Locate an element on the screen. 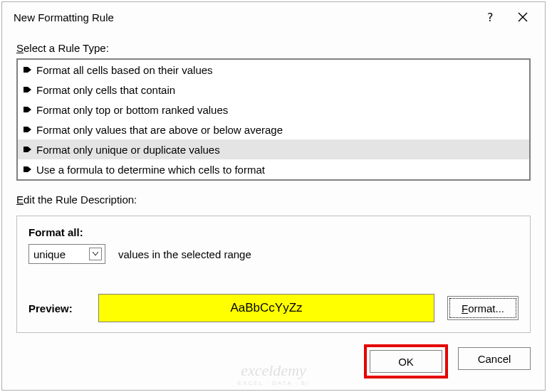 This screenshot has width=547, height=392. cancel-button: Cancel is located at coordinates (494, 359).